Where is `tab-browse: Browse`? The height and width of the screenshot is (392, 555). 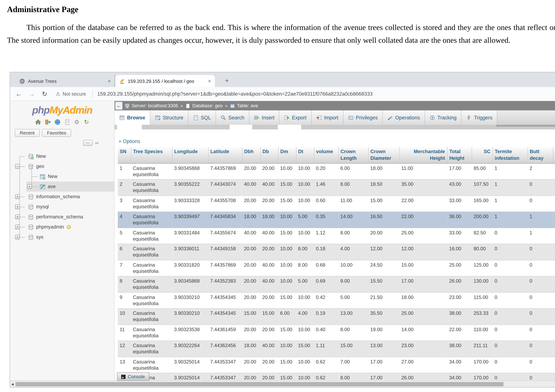 tab-browse: Browse is located at coordinates (132, 118).